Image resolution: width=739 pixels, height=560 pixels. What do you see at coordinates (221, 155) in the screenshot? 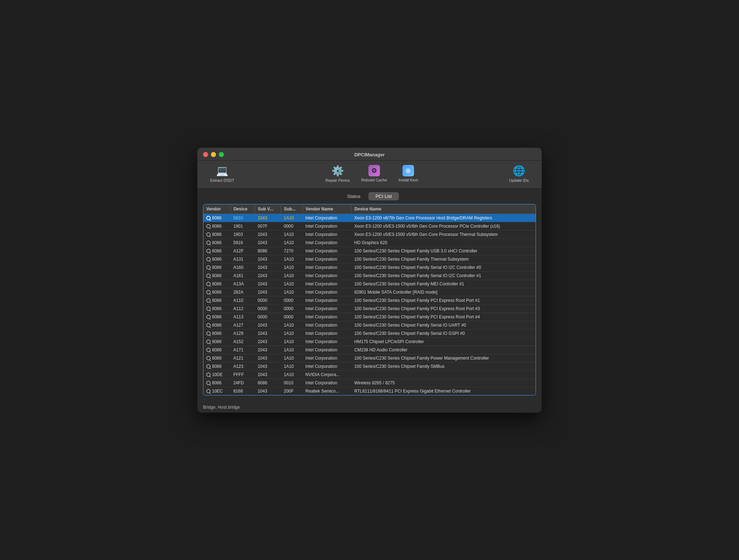
I see `maximize-button` at bounding box center [221, 155].